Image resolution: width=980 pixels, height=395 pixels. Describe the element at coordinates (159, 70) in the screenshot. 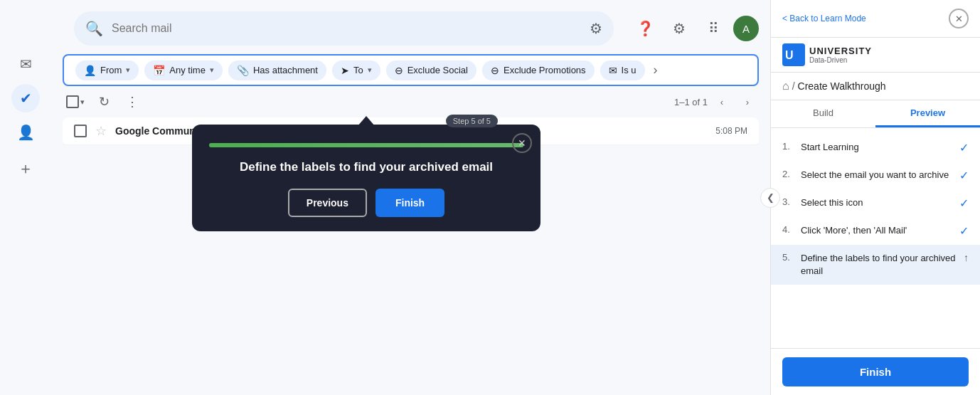

I see `anytime-icon: 📅` at that location.